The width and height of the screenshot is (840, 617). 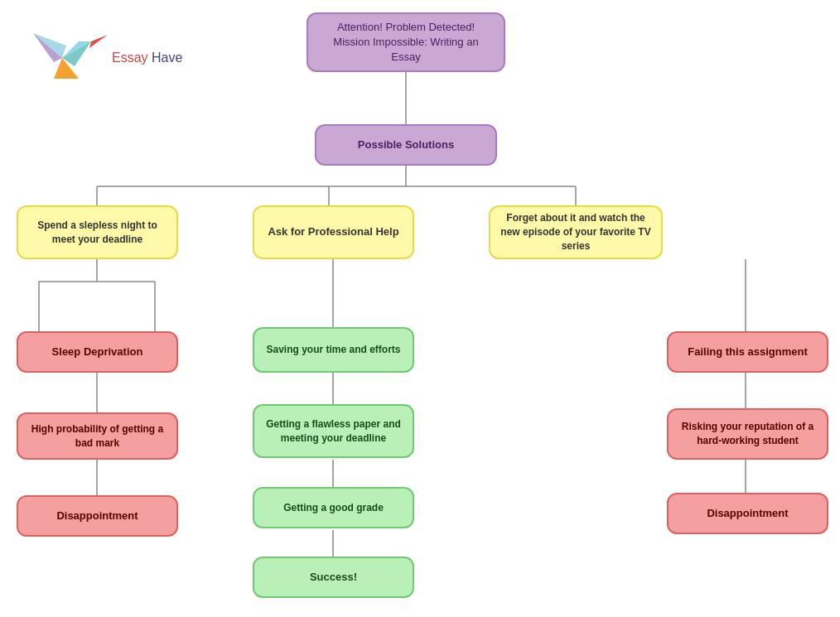 What do you see at coordinates (333, 431) in the screenshot?
I see `flawless-box: Getting a flawless paper and meeting you…` at bounding box center [333, 431].